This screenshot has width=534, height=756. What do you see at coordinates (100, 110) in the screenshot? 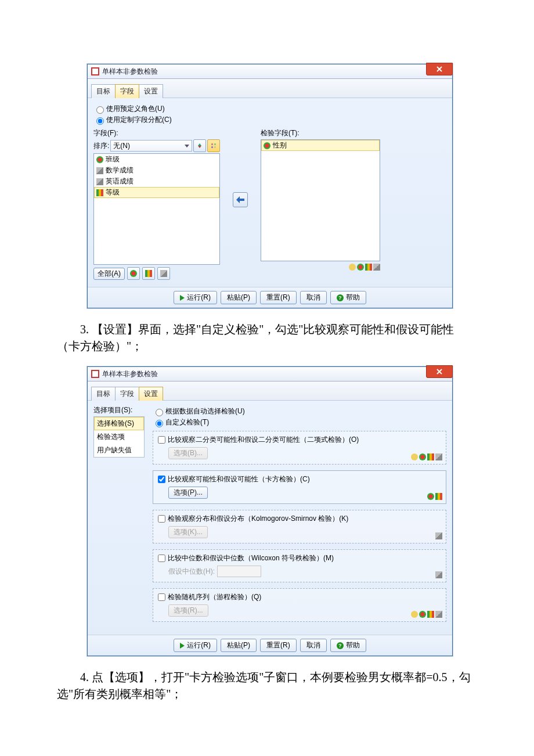
I see `radio-predef-input` at bounding box center [100, 110].